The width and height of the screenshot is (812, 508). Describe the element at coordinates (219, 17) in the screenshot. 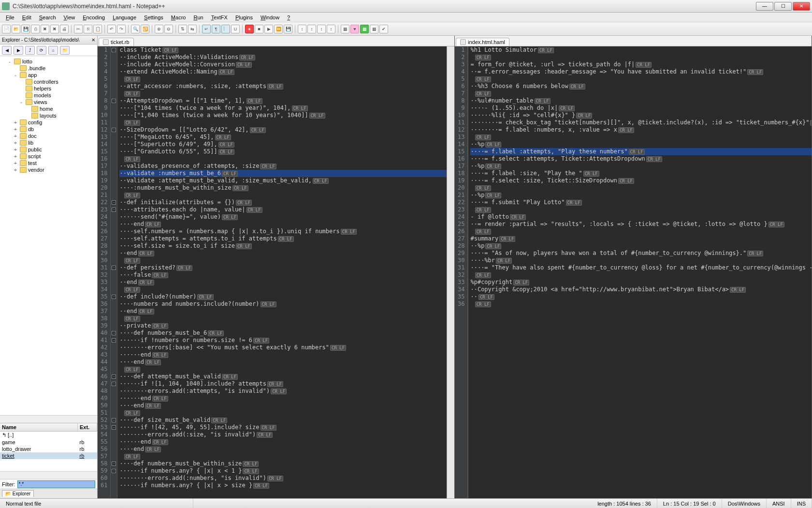

I see `menu-textfx: TextFX` at that location.